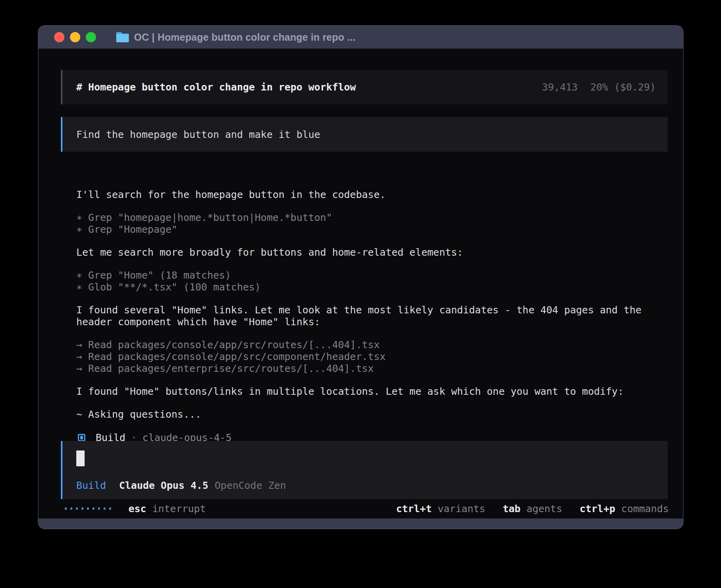 The height and width of the screenshot is (588, 721). I want to click on context-cost: 20% ($0.29), so click(623, 87).